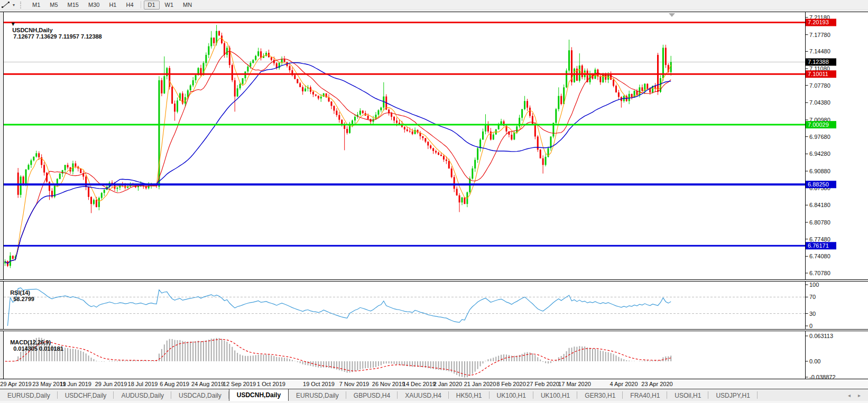 This screenshot has width=868, height=403. What do you see at coordinates (860, 395) in the screenshot?
I see `tab-scroll-right-icon: ▸` at bounding box center [860, 395].